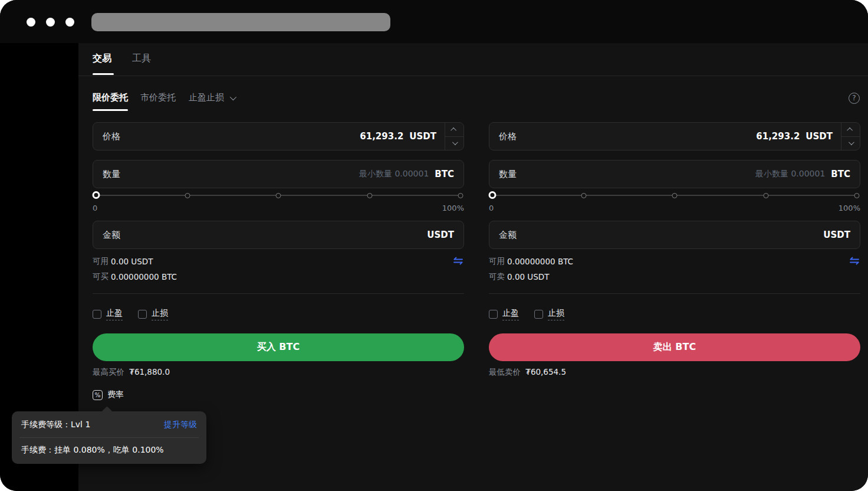 The width and height of the screenshot is (868, 491). Describe the element at coordinates (132, 261) in the screenshot. I see `available-value: 0.00 USDT` at that location.